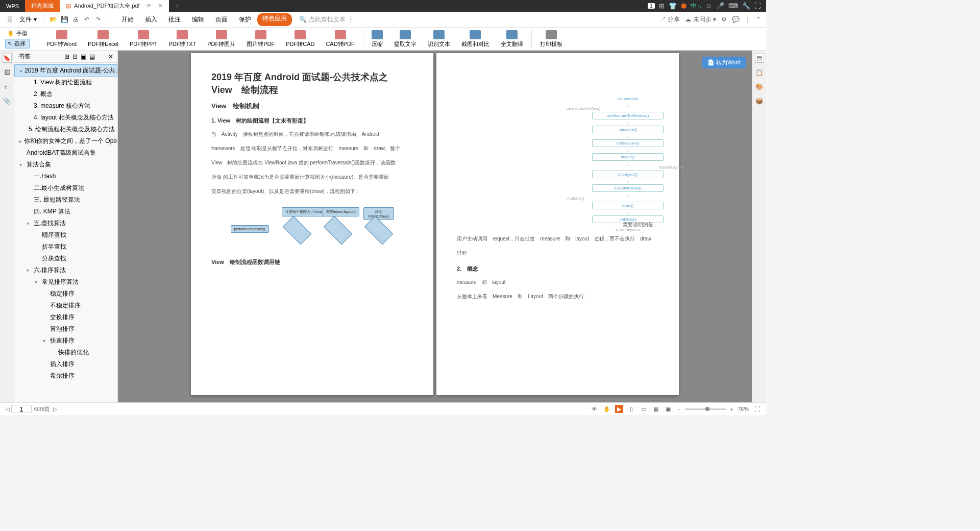  Describe the element at coordinates (17, 34) in the screenshot. I see `mode-hand: ✋ 手型` at that location.